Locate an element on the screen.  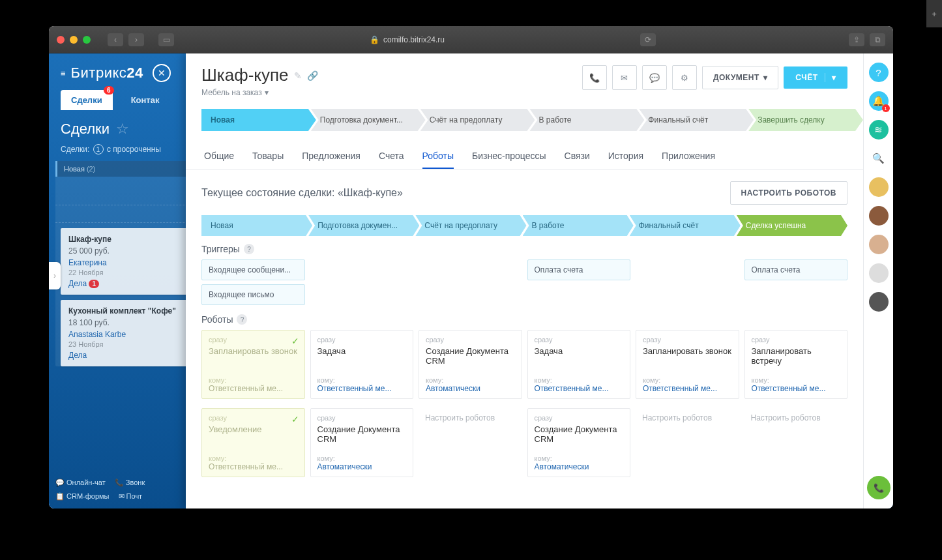
tab-robots: Роботы is located at coordinates (438, 156).